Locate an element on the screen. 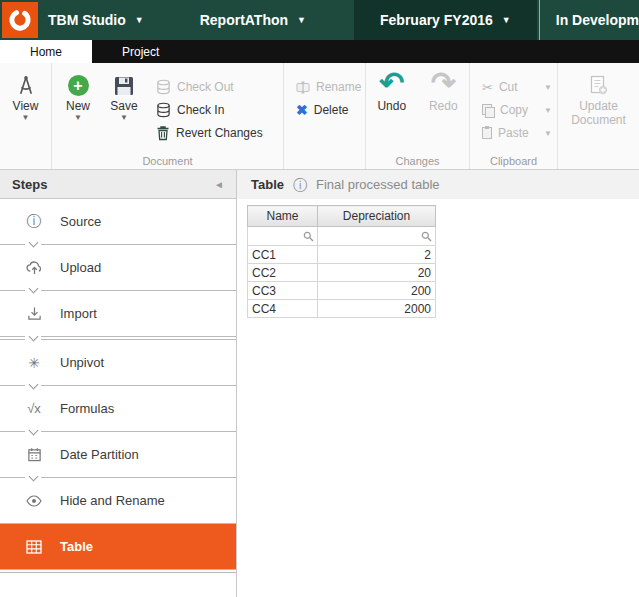 The image size is (639, 597). column-header-depreciation: Depreciation is located at coordinates (377, 216).